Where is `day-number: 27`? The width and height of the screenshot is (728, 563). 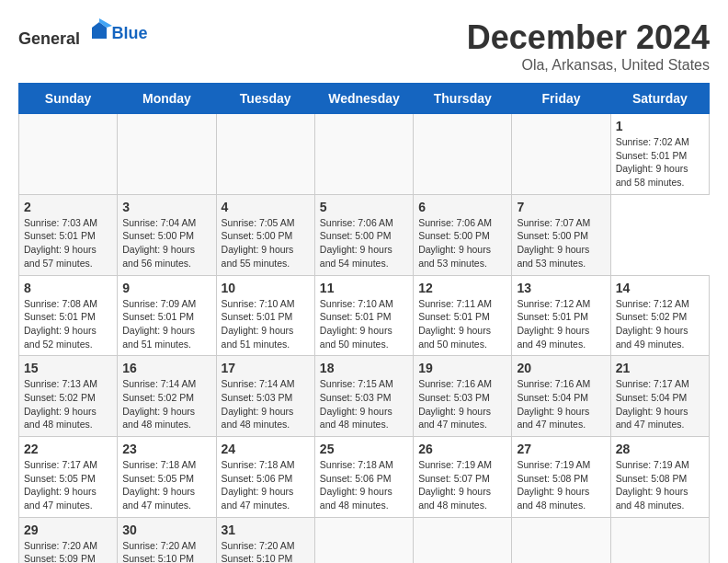 day-number: 27 is located at coordinates (561, 449).